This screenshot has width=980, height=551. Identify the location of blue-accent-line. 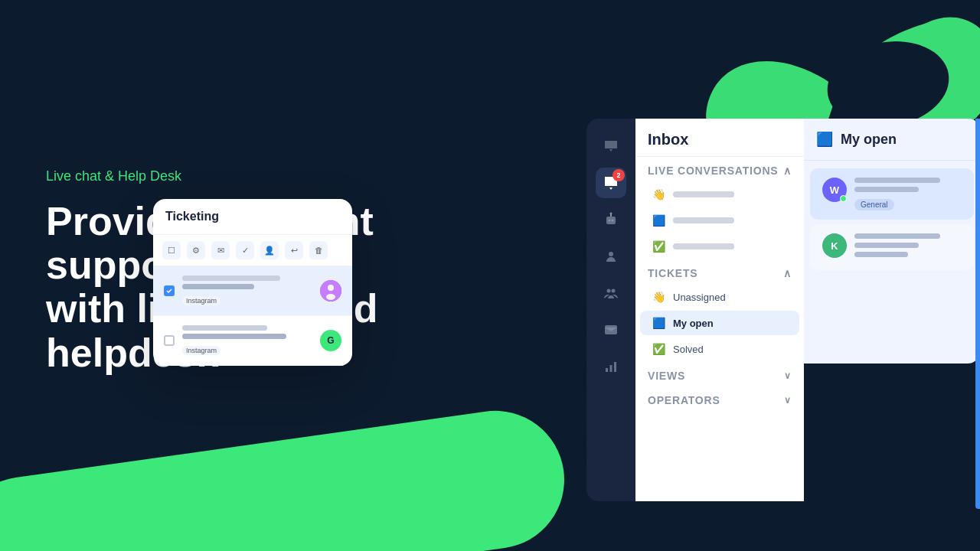
(978, 314).